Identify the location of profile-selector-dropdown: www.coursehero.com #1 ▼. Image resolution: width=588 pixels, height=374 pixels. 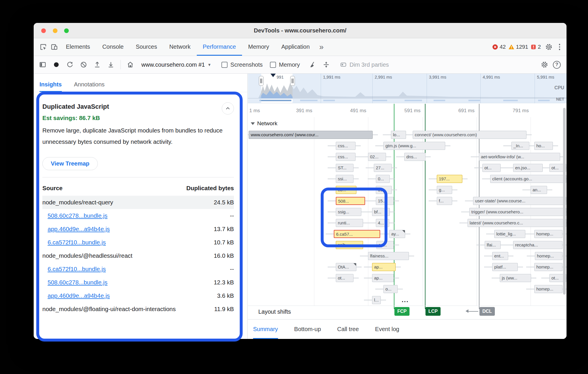
(176, 65).